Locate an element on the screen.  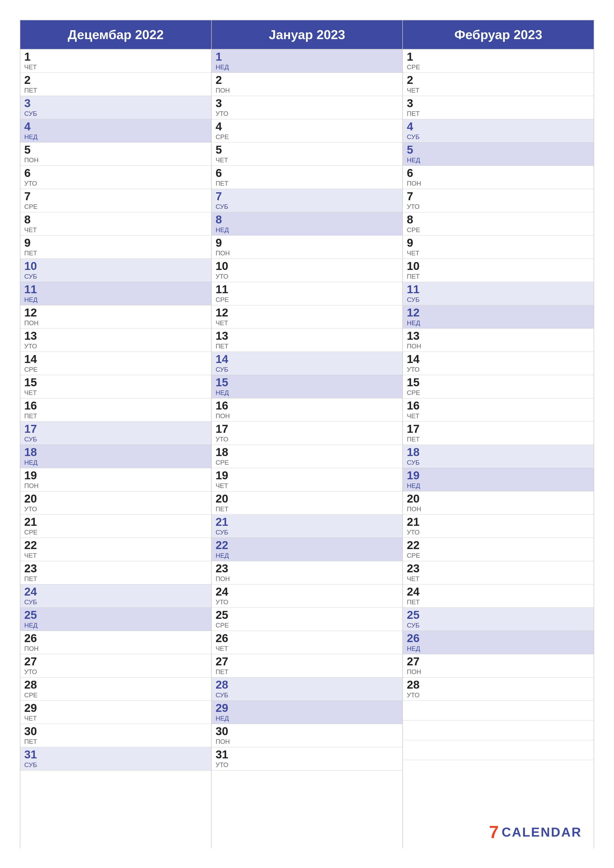
day-name: НЕД is located at coordinates (224, 393).